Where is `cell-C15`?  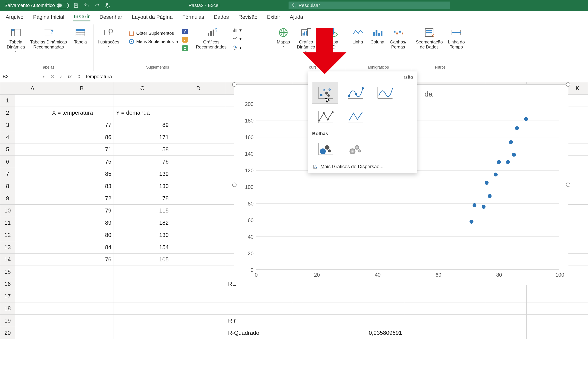 cell-C15 is located at coordinates (142, 272).